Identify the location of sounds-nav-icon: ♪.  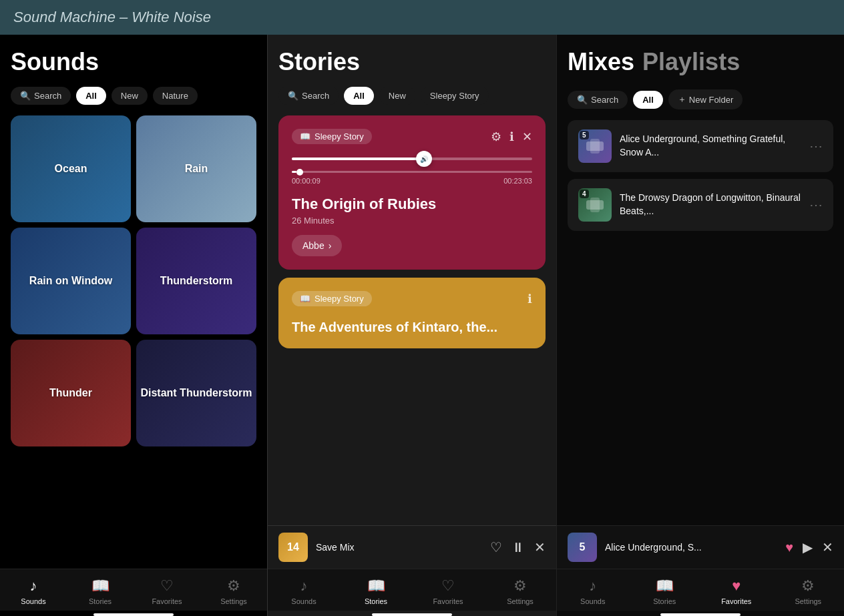
(33, 586).